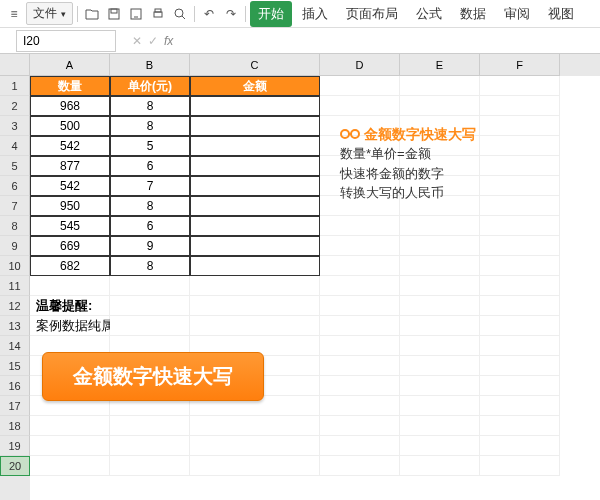  Describe the element at coordinates (561, 14) in the screenshot. I see `tab-视图: 视图` at that location.